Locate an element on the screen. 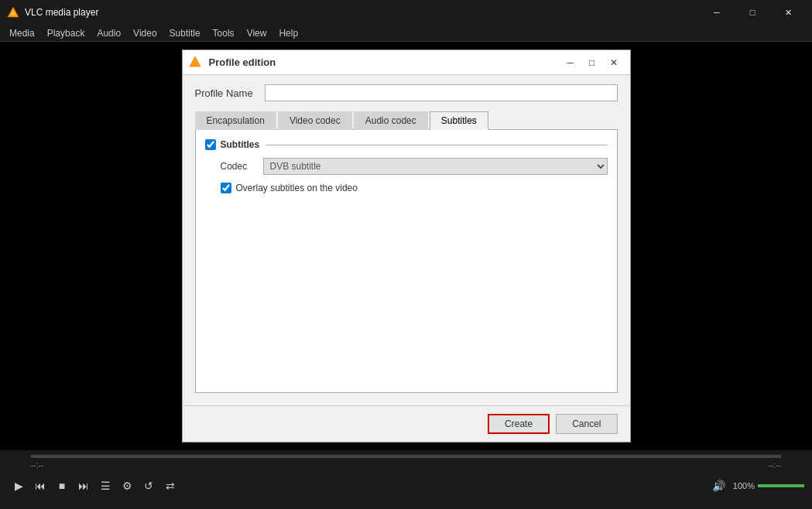 The width and height of the screenshot is (812, 509). cancel-button: Cancel is located at coordinates (587, 424).